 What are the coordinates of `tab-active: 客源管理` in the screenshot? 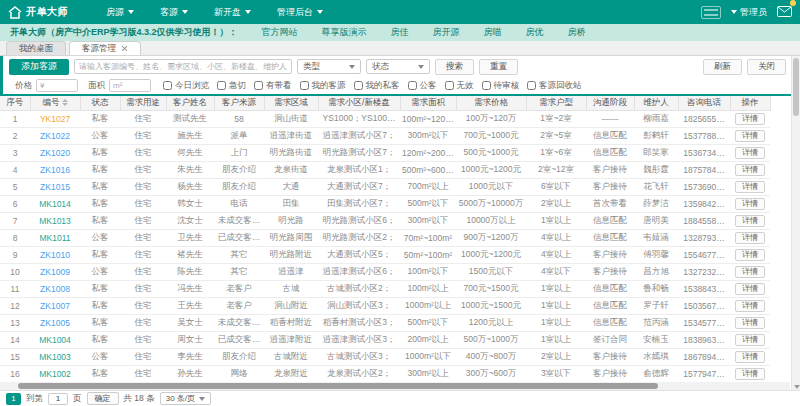 It's located at (105, 48).